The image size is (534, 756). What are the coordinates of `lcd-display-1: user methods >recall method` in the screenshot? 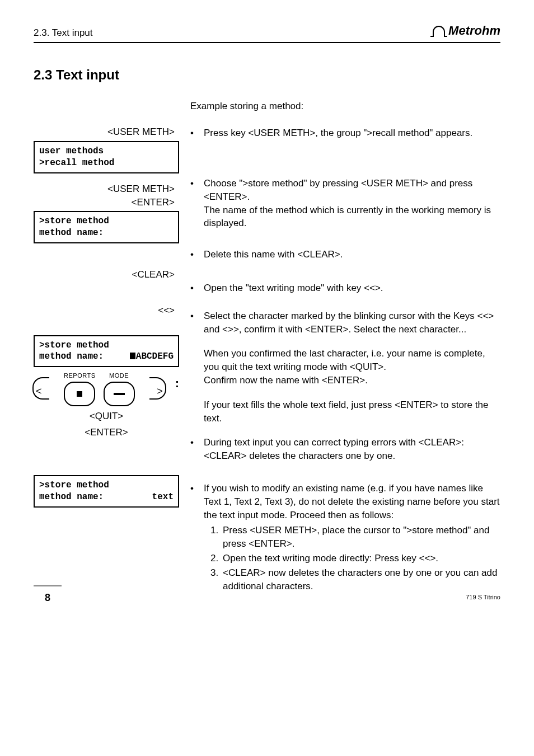 It's located at (106, 157).